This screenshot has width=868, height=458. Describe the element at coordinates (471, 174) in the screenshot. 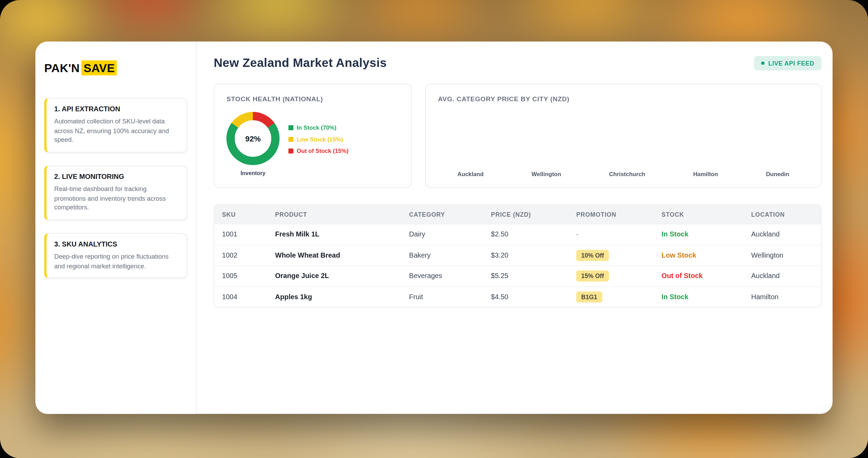

I see `city-label-auckland: Auckland` at that location.